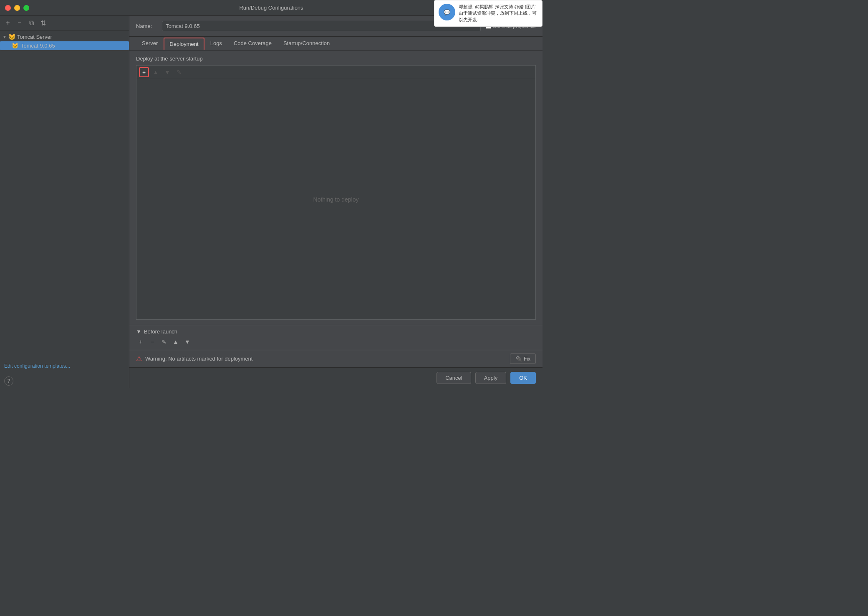  I want to click on before-launch-edit-button: ✎, so click(164, 342).